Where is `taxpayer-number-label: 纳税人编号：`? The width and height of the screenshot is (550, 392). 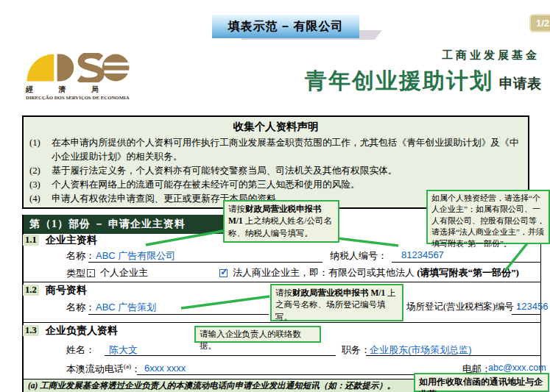
taxpayer-number-label: 纳税人编号： is located at coordinates (359, 256).